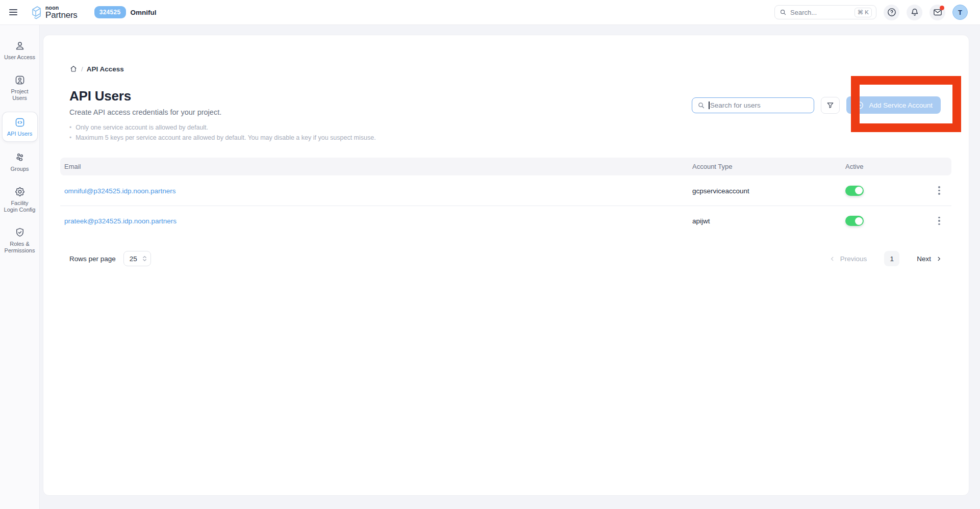  I want to click on account-type-value: gcpserviceaccount, so click(721, 191).